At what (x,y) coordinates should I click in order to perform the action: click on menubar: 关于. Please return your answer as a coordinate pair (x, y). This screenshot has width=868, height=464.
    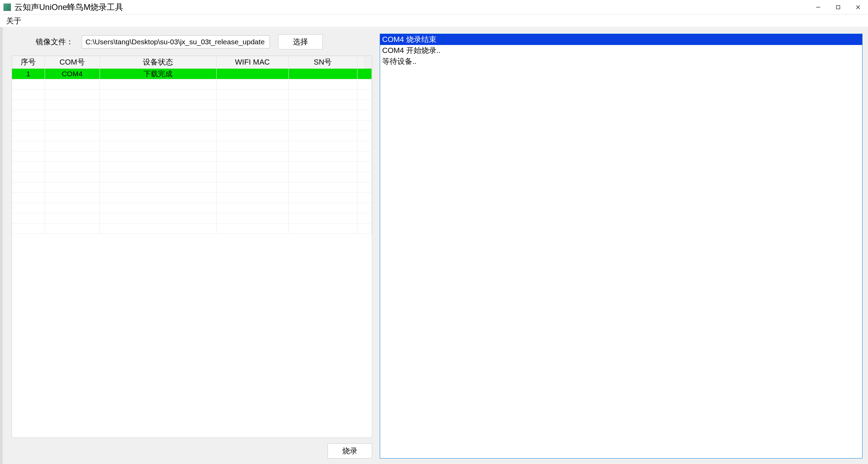
    Looking at the image, I should click on (434, 21).